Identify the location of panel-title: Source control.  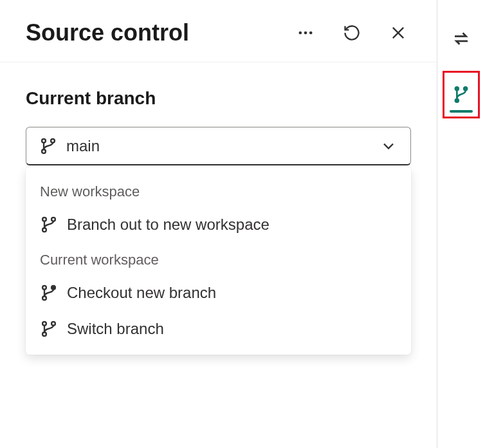
(160, 33).